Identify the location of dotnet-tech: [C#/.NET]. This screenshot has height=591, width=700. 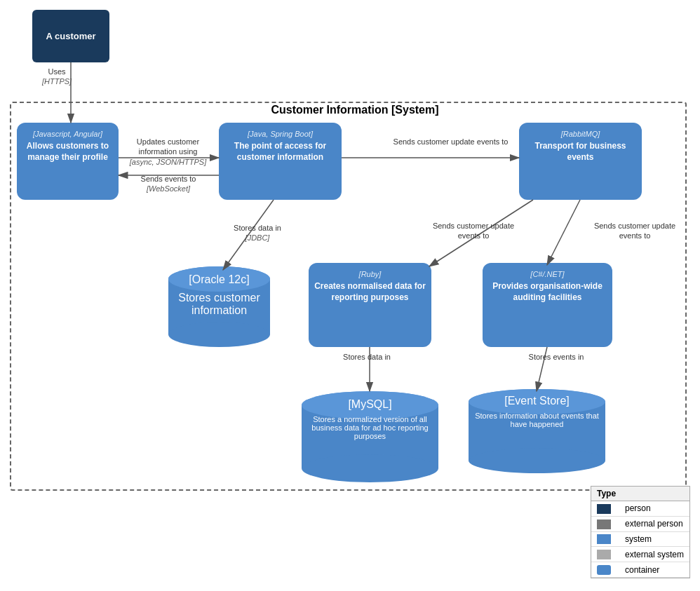
(547, 274).